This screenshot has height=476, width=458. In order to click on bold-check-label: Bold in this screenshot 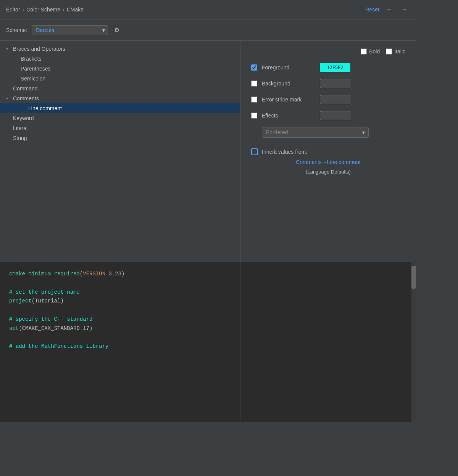, I will do `click(370, 51)`.